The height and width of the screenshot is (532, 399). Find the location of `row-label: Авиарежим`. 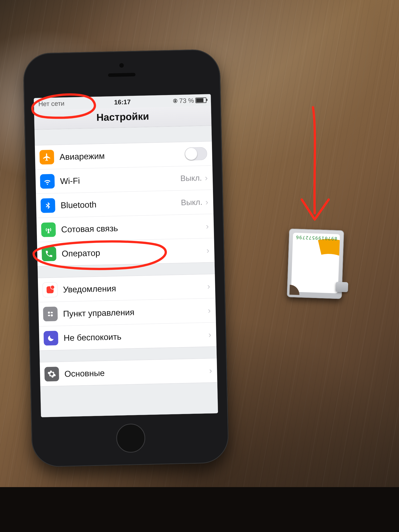

row-label: Авиарежим is located at coordinates (122, 155).